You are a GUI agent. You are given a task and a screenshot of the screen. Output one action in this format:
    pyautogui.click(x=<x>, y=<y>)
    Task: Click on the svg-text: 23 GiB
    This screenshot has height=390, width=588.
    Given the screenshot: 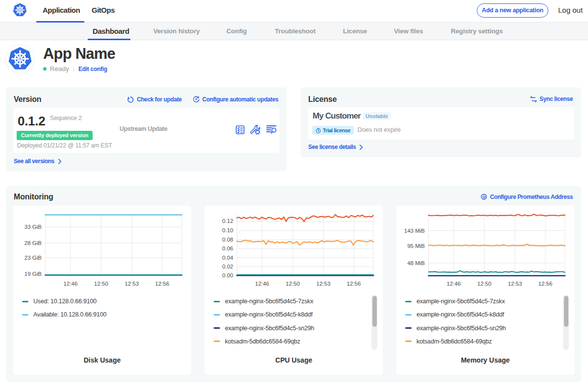 What is the action you would take?
    pyautogui.click(x=33, y=258)
    